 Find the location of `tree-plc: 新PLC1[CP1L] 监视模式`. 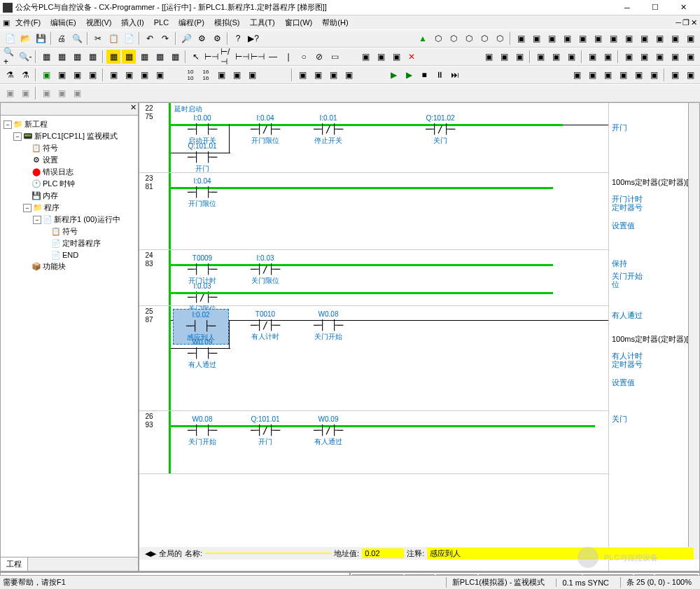

tree-plc: 新PLC1[CP1L] 监视模式 is located at coordinates (76, 136).